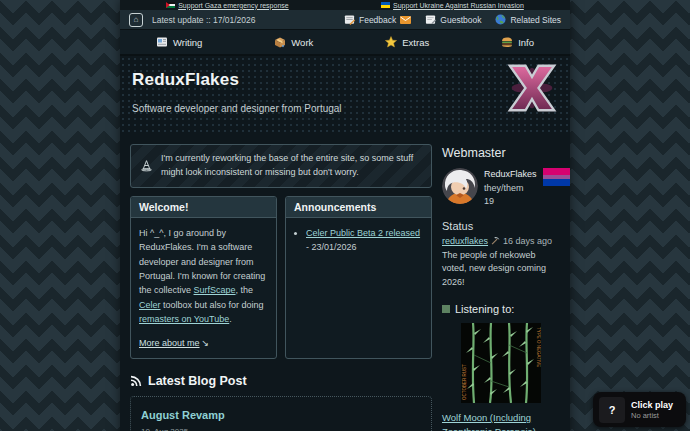  I want to click on related-sites-label: Related Sites, so click(536, 20).